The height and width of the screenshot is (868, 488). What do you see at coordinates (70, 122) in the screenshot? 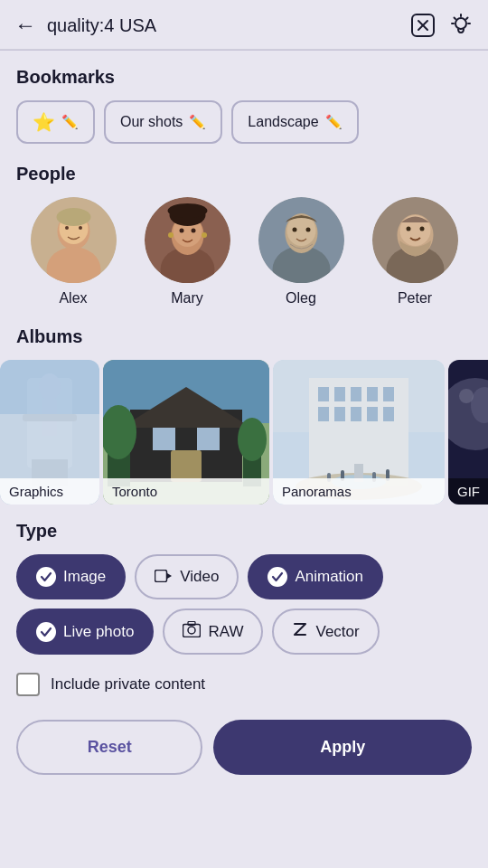
I see `edit-icon: ✏️` at bounding box center [70, 122].